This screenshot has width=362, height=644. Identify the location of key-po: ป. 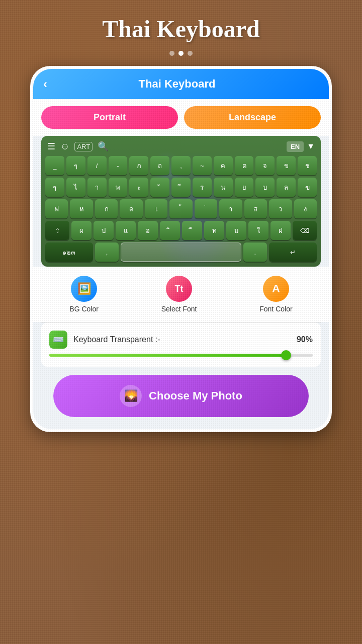
(104, 230).